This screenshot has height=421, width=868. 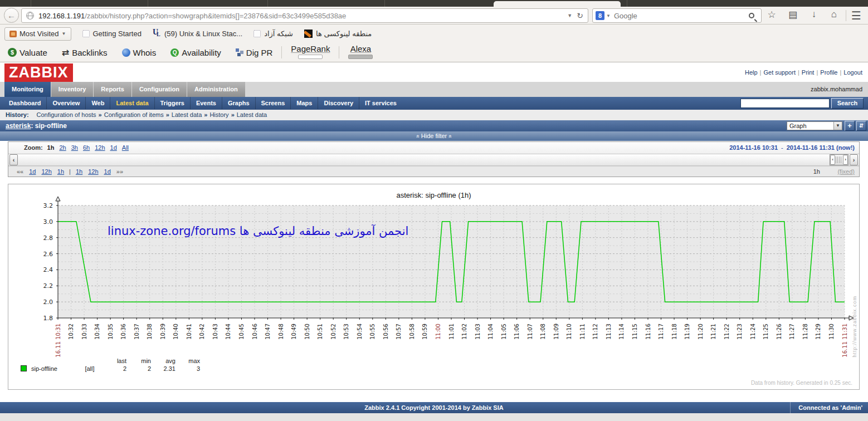 What do you see at coordinates (829, 72) in the screenshot?
I see `header-link-profile: Profile` at bounding box center [829, 72].